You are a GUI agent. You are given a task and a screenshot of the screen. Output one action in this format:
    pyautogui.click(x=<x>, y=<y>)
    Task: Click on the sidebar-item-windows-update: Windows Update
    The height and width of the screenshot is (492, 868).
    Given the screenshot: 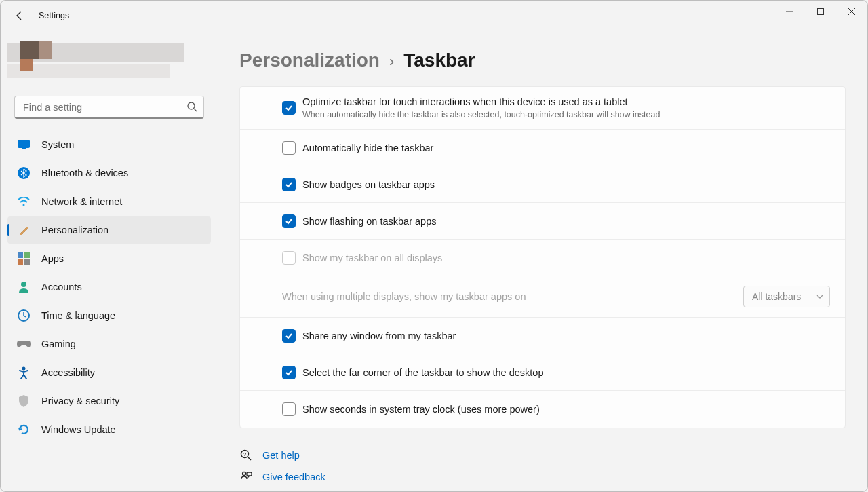 What is the action you would take?
    pyautogui.click(x=109, y=430)
    